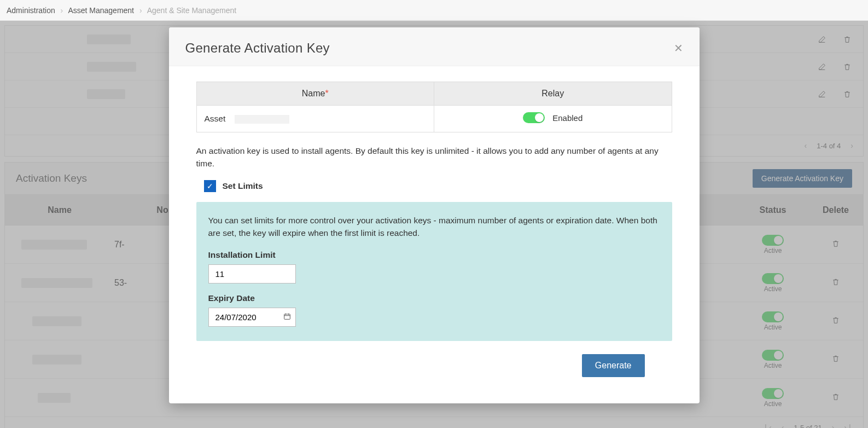 This screenshot has width=868, height=428. What do you see at coordinates (252, 274) in the screenshot?
I see `installation-limit-input` at bounding box center [252, 274].